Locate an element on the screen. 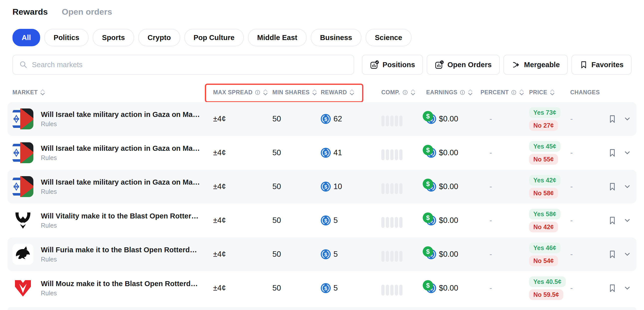 This screenshot has height=310, width=644. filter-politics: Politics is located at coordinates (66, 37).